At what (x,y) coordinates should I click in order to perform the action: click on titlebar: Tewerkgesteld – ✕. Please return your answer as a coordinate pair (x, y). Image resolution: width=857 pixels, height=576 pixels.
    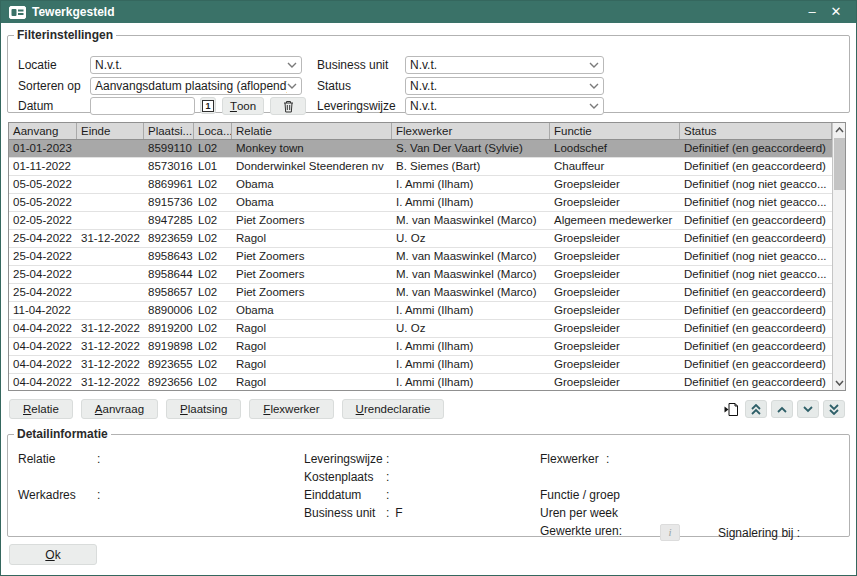
    Looking at the image, I should click on (428, 12).